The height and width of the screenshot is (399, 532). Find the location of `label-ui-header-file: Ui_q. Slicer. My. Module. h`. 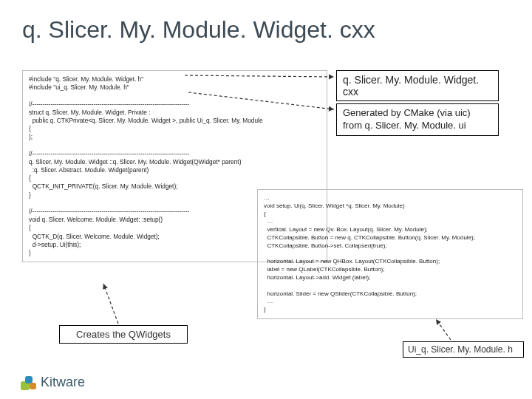

label-ui-header-file: Ui_q. Slicer. My. Module. h is located at coordinates (463, 349).